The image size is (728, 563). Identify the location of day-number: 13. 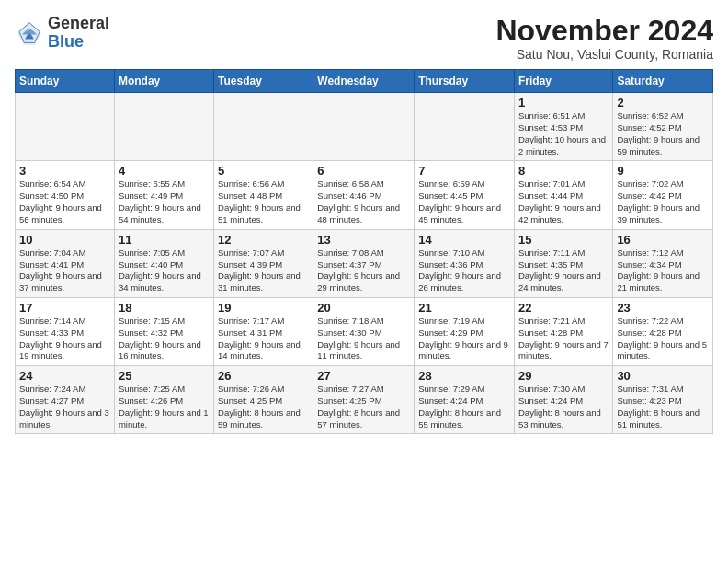
(364, 239).